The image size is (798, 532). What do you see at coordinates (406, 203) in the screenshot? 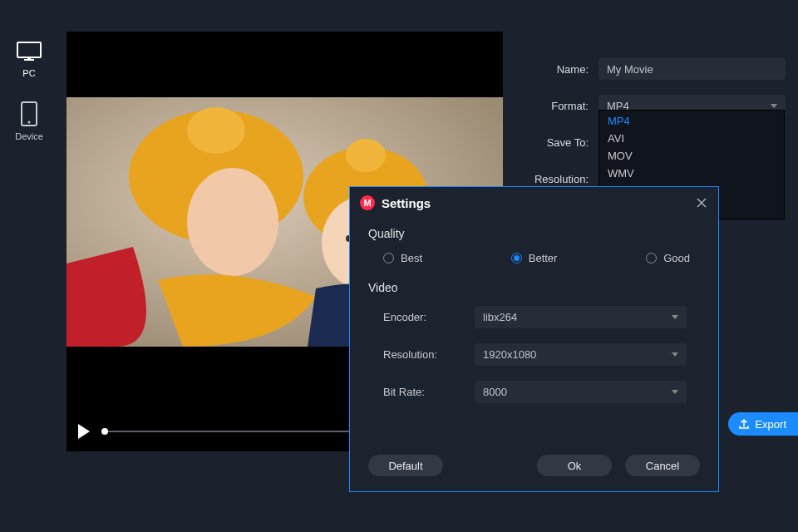
I see `settings-title: Settings` at bounding box center [406, 203].